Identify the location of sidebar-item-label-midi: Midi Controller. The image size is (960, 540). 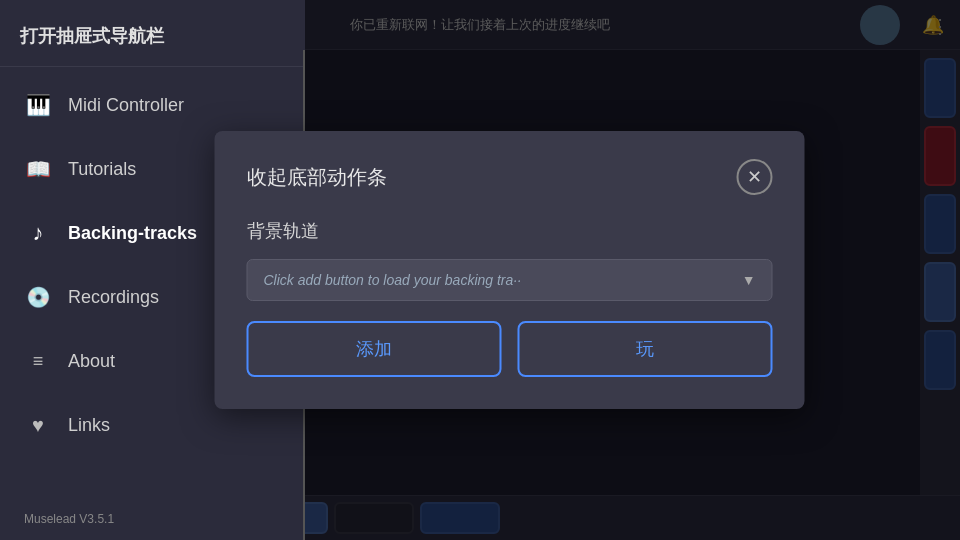
(126, 106).